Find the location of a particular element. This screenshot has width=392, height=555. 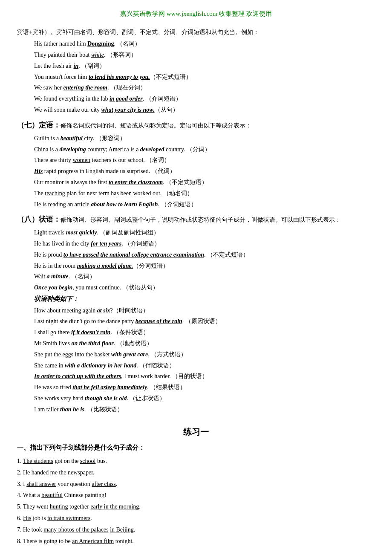

key-than-he: than he is is located at coordinates (72, 409).